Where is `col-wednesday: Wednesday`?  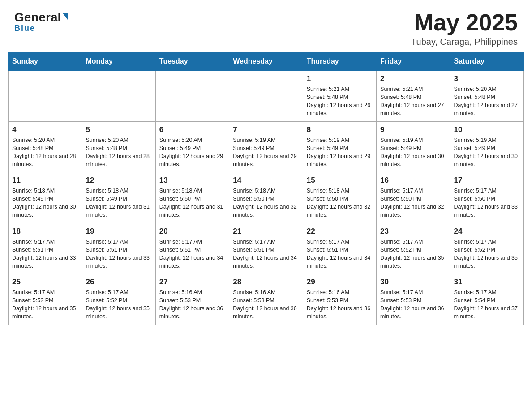
col-wednesday: Wednesday is located at coordinates (266, 62).